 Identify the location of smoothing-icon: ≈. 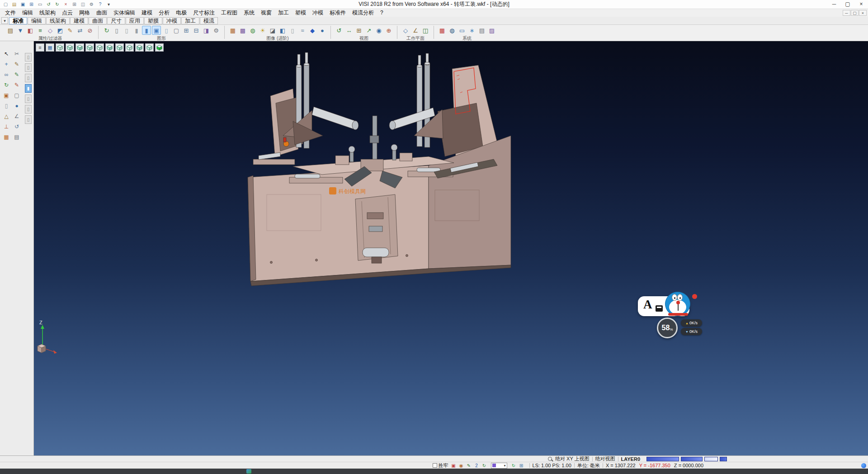
(302, 30).